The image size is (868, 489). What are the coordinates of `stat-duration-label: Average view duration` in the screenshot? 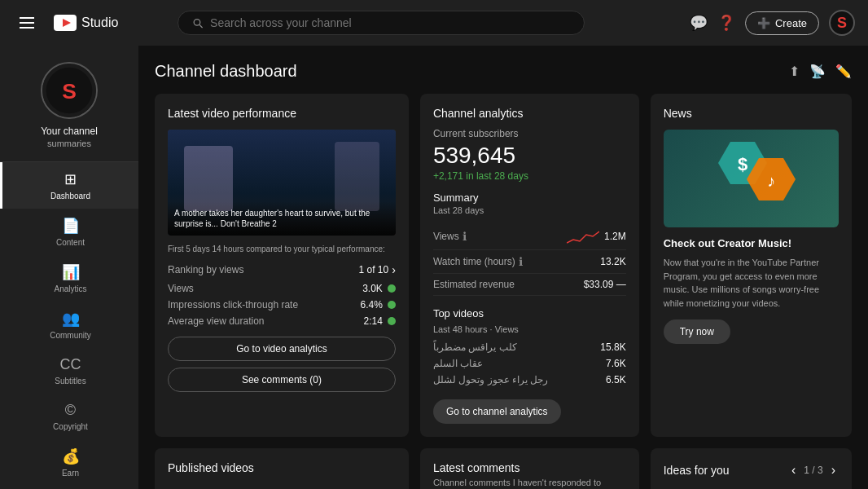 It's located at (217, 321).